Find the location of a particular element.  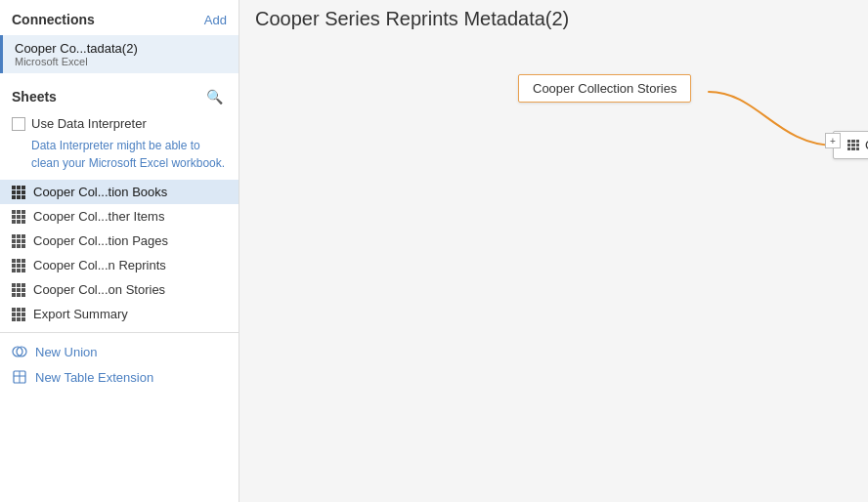

connection-name: Cooper Co...tadata(2) is located at coordinates (121, 49).